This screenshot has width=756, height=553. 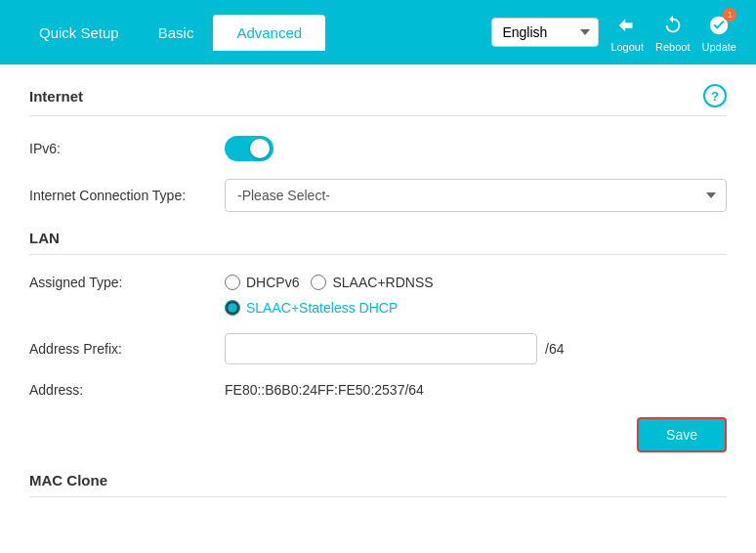 I want to click on connection-type-label: Internet Connection Type:, so click(x=127, y=195).